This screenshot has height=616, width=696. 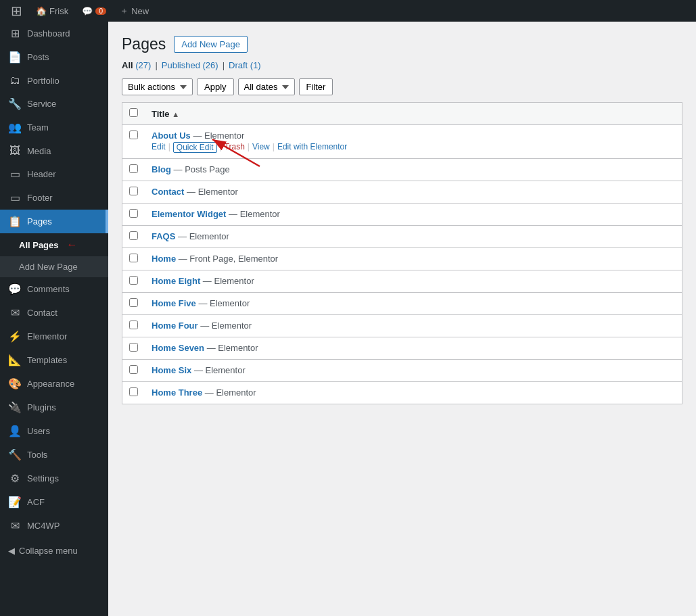 What do you see at coordinates (172, 371) in the screenshot?
I see `page-title-link: Home Six` at bounding box center [172, 371].